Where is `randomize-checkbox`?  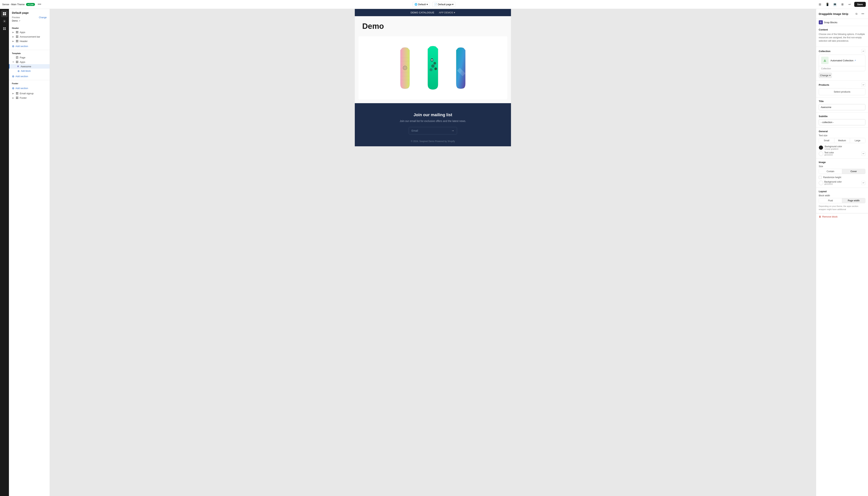
randomize-checkbox is located at coordinates (820, 177).